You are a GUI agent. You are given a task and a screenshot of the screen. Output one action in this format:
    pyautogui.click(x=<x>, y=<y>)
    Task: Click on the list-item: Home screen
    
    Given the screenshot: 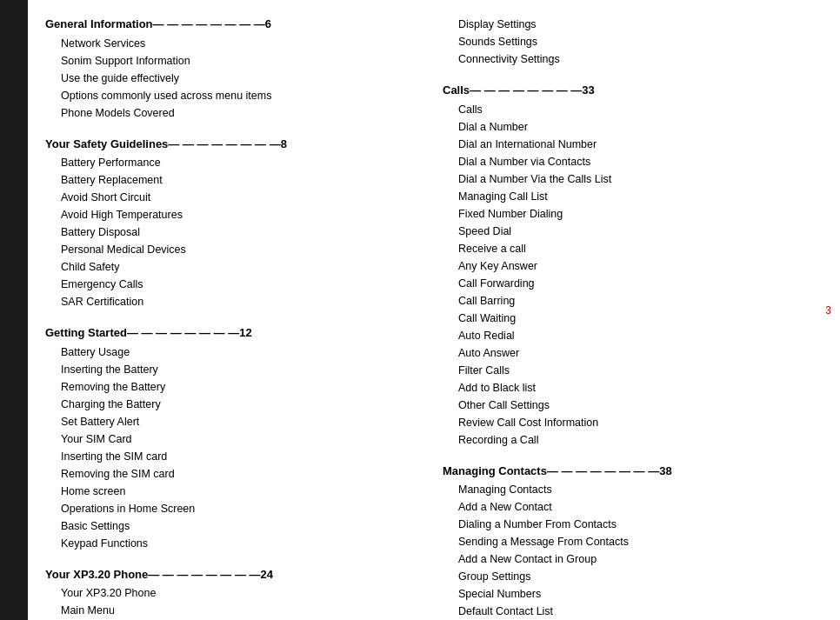 What is the action you would take?
    pyautogui.click(x=243, y=491)
    